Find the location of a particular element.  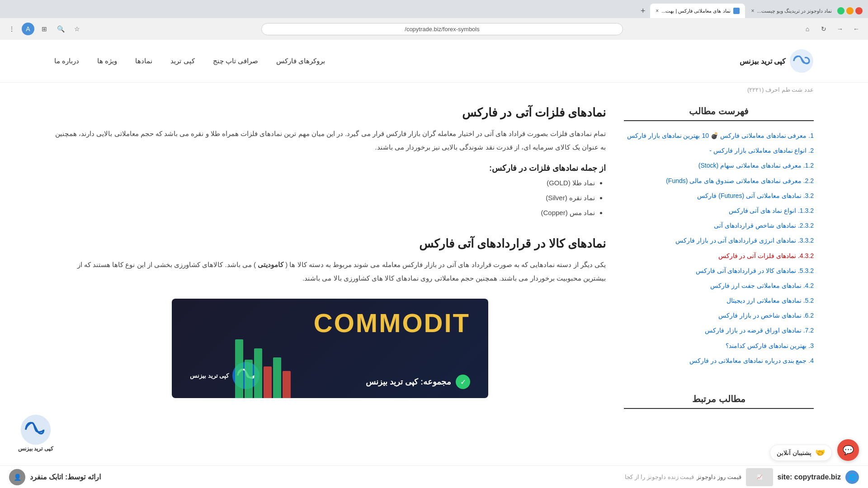

tab-1: نماد داوجونز در تریدینگ ویو چیست... × is located at coordinates (792, 11).